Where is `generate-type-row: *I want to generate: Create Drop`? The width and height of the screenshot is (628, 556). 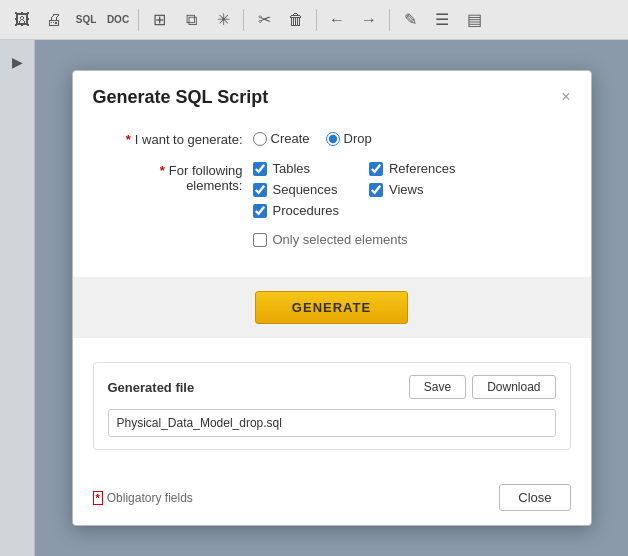 generate-type-row: *I want to generate: Create Drop is located at coordinates (332, 138).